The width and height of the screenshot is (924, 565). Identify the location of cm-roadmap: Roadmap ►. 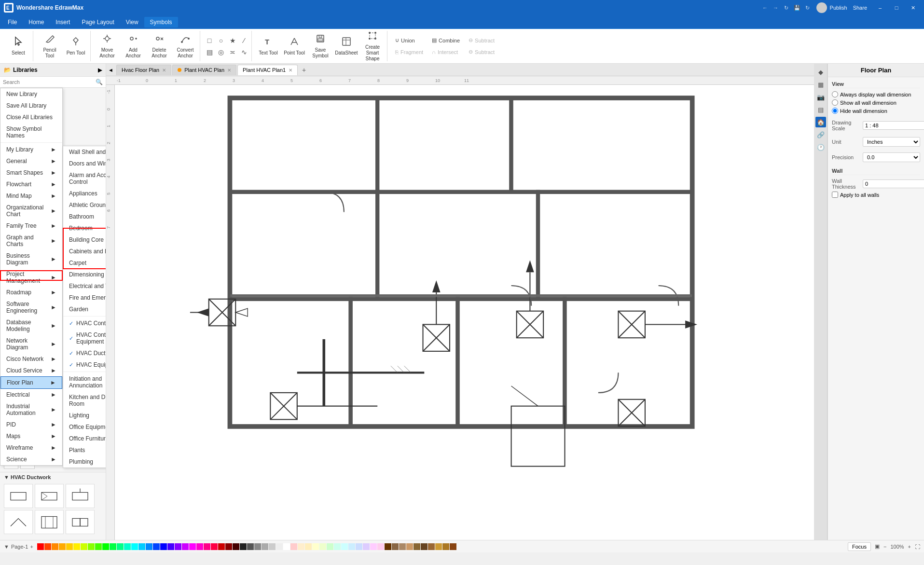
(31, 292).